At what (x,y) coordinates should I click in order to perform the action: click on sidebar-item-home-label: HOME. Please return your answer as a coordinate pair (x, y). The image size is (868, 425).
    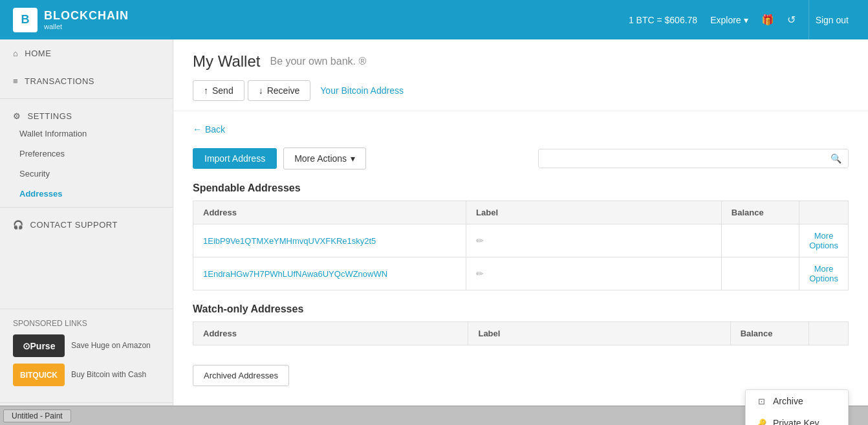
    Looking at the image, I should click on (38, 53).